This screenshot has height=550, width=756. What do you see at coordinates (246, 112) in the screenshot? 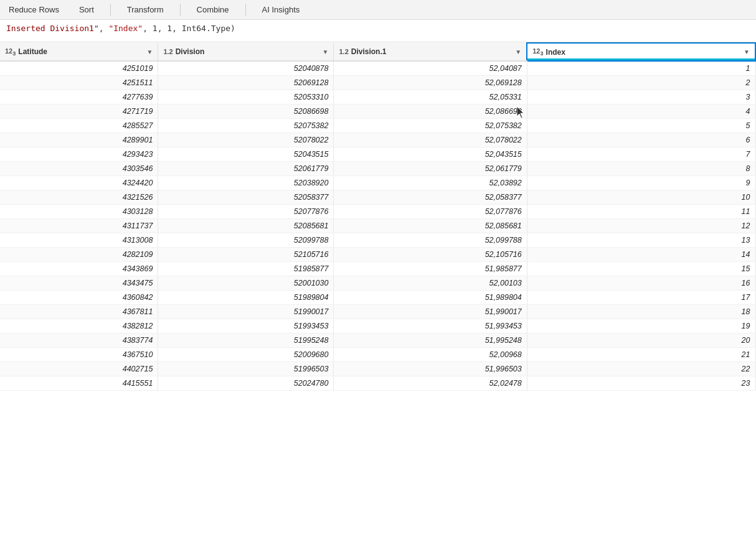
I see `table-cell: 52086698` at bounding box center [246, 112].